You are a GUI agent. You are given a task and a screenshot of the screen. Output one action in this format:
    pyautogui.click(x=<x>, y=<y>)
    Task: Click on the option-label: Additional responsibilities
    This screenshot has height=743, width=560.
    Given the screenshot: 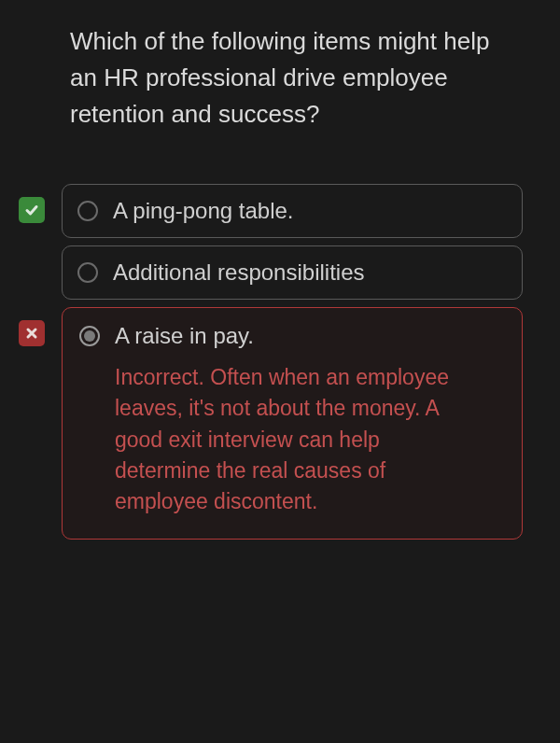 What is the action you would take?
    pyautogui.click(x=239, y=273)
    